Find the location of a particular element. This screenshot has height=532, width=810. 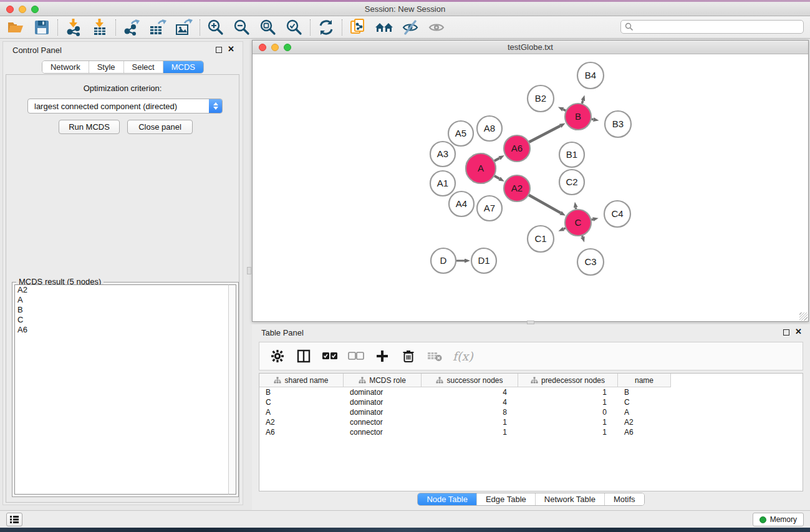

memory-label: Memory is located at coordinates (783, 520).